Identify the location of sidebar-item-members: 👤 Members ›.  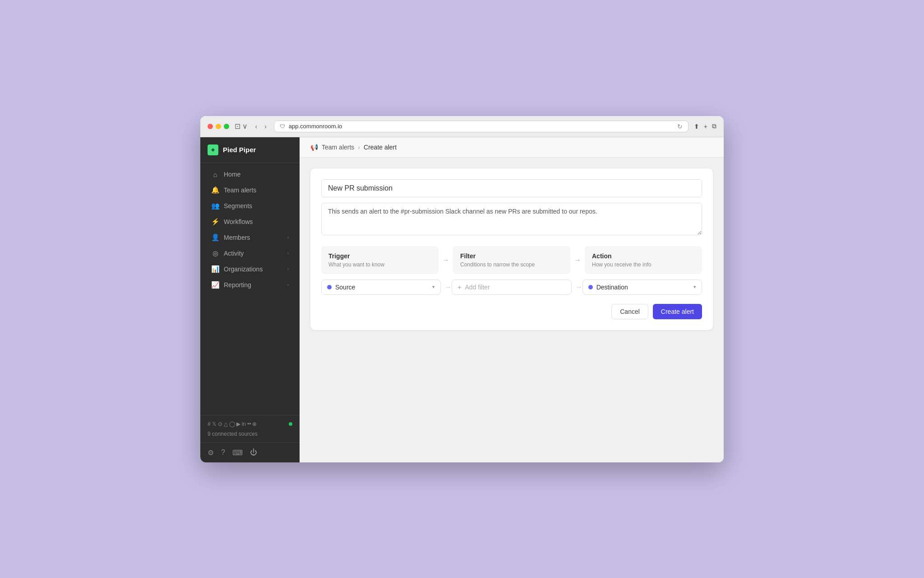
(250, 238).